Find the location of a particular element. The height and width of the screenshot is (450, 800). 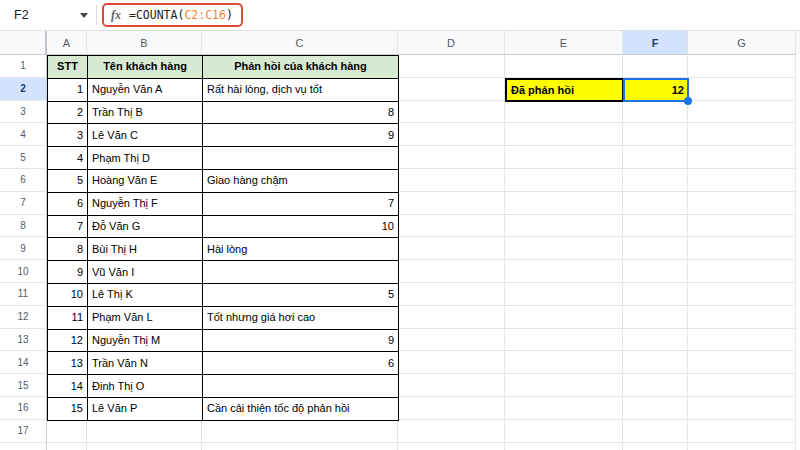

row-header-16: 16 is located at coordinates (24, 408).